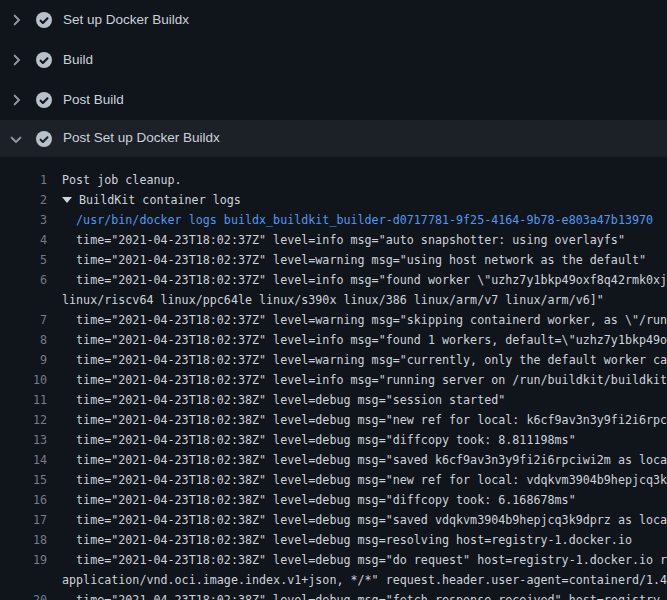 This screenshot has width=667, height=600. I want to click on step-title: Build, so click(78, 60).